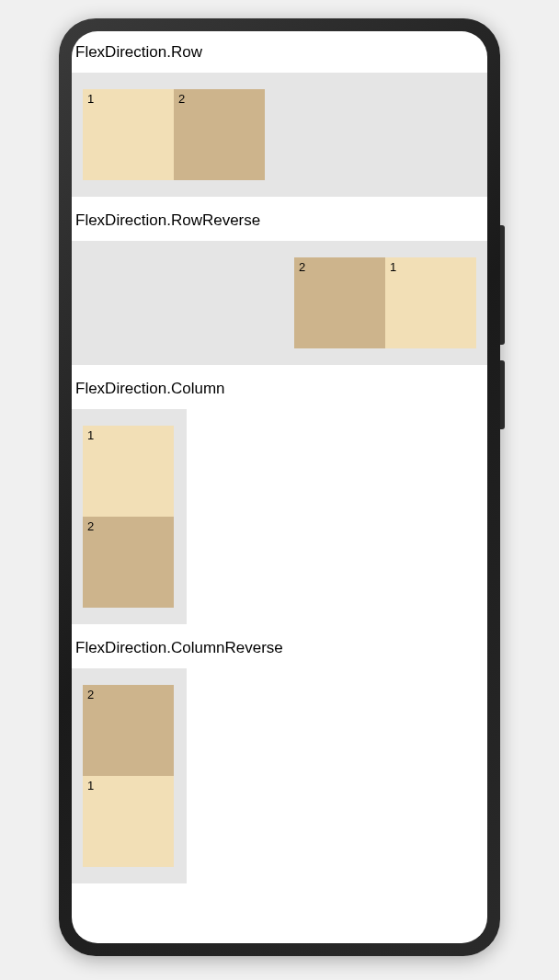 The height and width of the screenshot is (980, 559). Describe the element at coordinates (129, 517) in the screenshot. I see `flex-column-container: 1 2` at that location.